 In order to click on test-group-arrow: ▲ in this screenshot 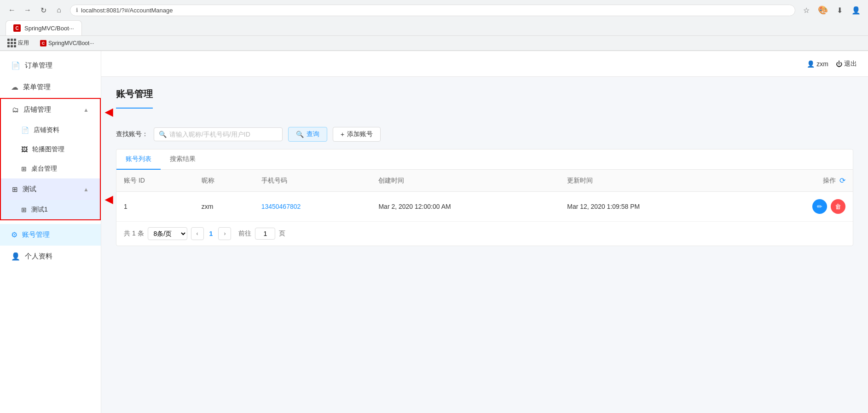, I will do `click(86, 189)`.